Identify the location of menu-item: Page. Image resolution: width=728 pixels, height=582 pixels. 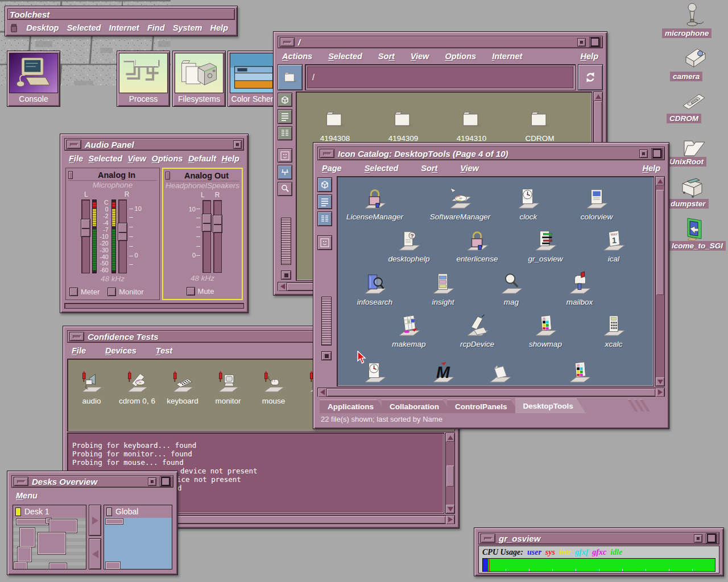
(332, 168).